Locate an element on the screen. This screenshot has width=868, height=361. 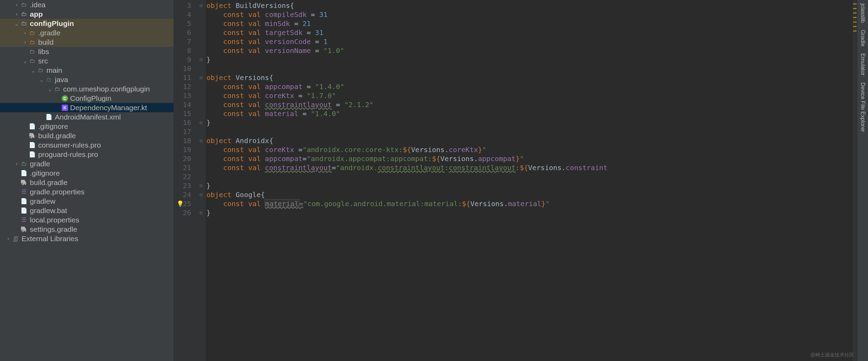
code-line: const val targetSdk = 31 is located at coordinates (529, 33).